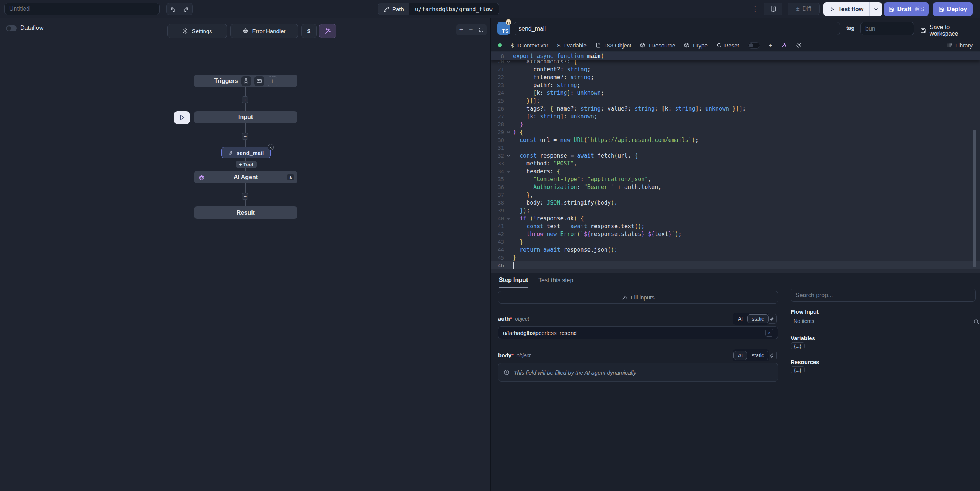 Image resolution: width=980 pixels, height=491 pixels. I want to click on diff-label: Diff, so click(807, 9).